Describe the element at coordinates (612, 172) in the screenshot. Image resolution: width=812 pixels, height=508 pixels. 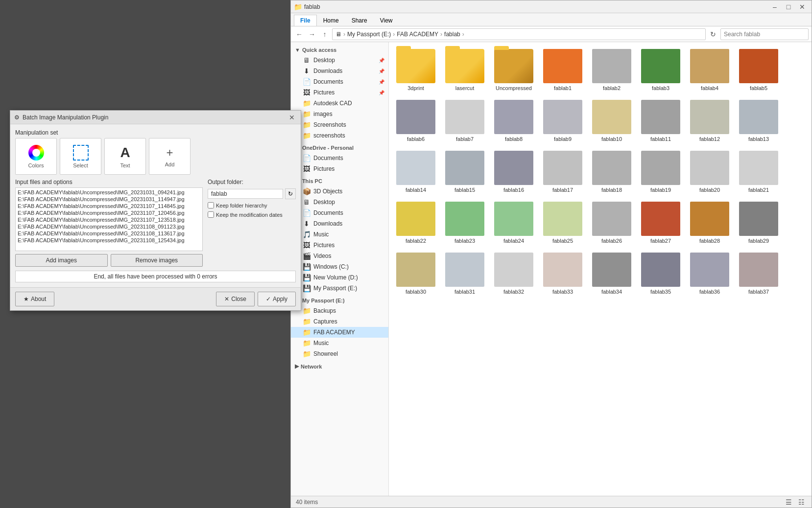
I see `file-item-fablab18: fablab18` at that location.